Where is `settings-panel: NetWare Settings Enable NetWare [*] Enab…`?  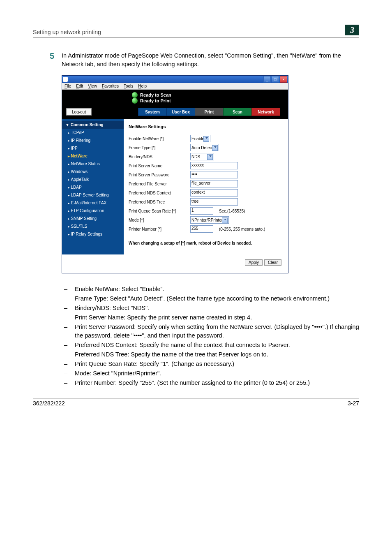
settings-panel: NetWare Settings Enable NetWare [*] Enab… is located at coordinates (206, 187).